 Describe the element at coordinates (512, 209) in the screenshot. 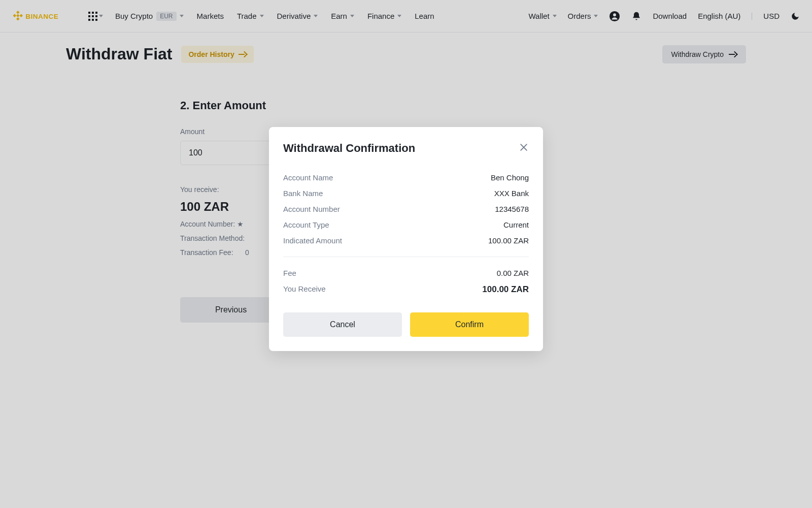

I see `modal-value: 12345678` at that location.